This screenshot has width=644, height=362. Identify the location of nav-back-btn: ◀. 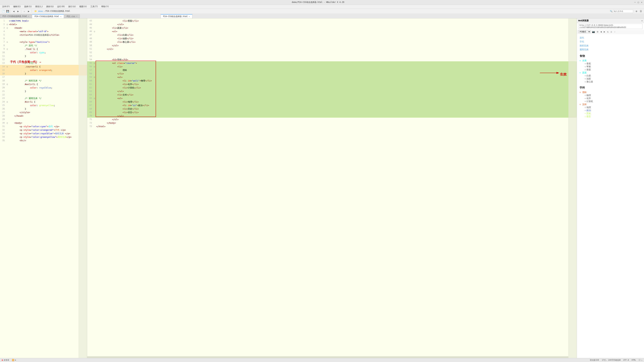
(601, 31).